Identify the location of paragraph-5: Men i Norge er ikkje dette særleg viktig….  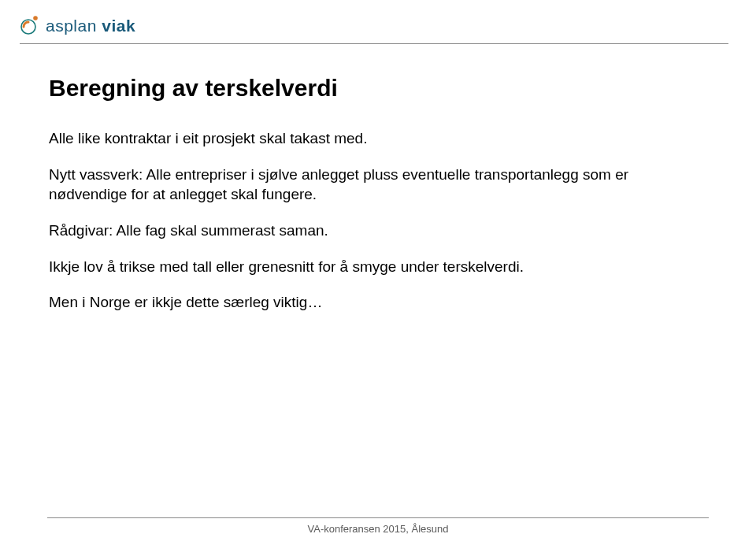
(375, 302).